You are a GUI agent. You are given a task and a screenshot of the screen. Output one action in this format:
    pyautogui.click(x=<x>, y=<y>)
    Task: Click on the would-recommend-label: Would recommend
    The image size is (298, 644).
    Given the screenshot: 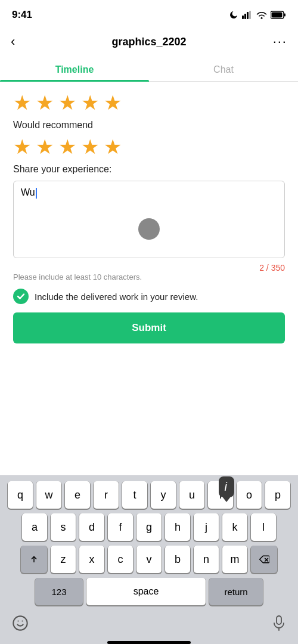 What is the action you would take?
    pyautogui.click(x=149, y=125)
    